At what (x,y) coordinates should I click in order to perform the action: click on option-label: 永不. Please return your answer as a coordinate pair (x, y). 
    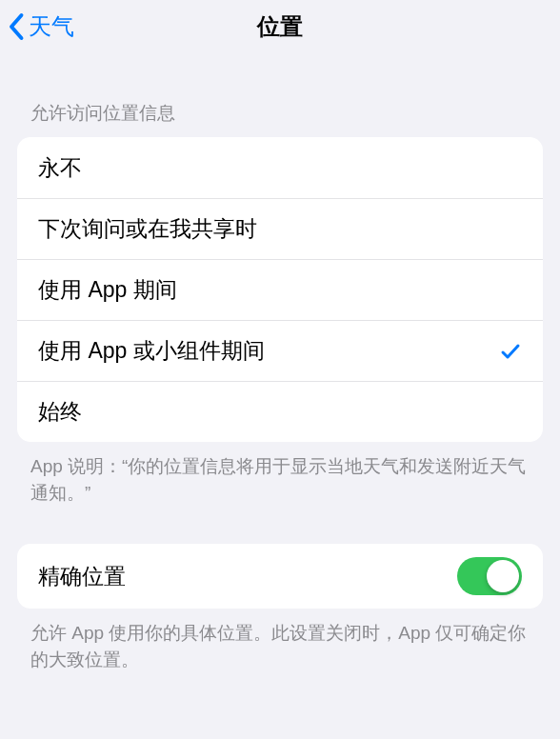
    Looking at the image, I should click on (60, 168).